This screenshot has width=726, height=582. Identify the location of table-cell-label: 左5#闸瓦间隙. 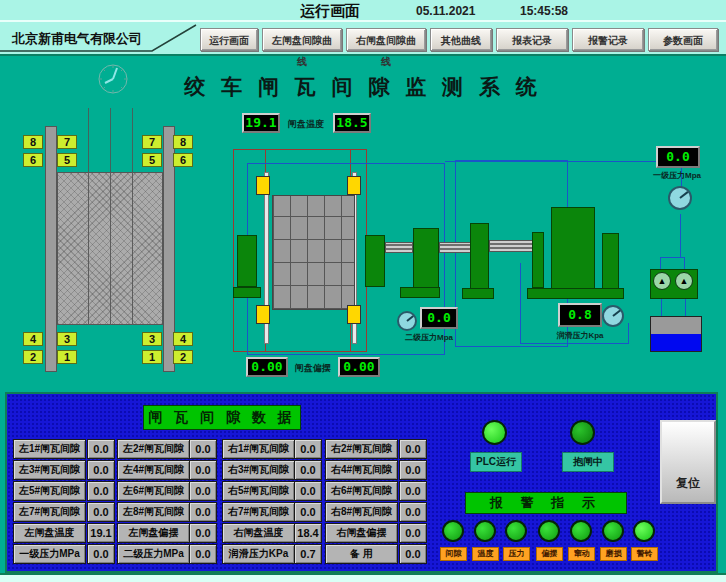
(50, 491).